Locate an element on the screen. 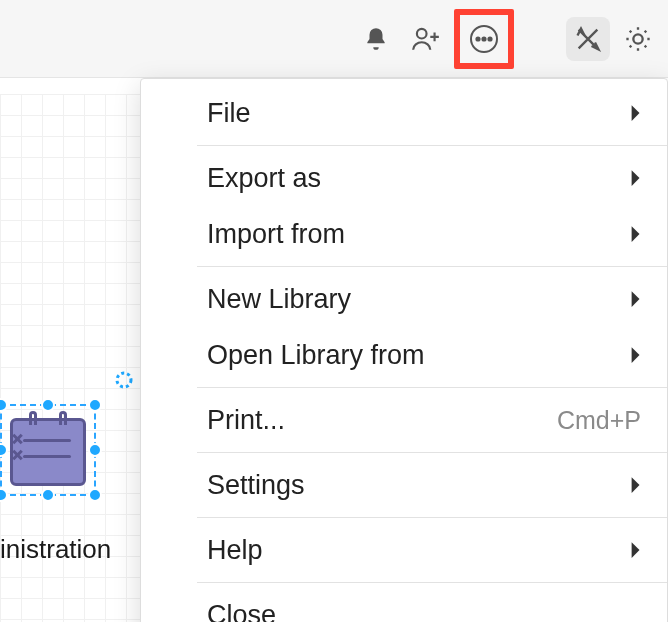 This screenshot has height=622, width=668. menu-item-new-library: New Library is located at coordinates (404, 299).